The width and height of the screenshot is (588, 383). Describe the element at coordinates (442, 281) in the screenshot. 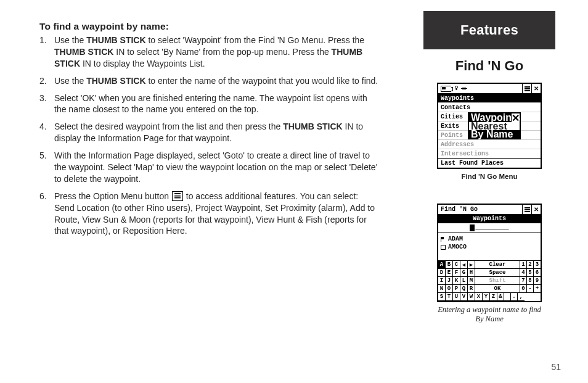

I see `keyboard-key: I` at that location.